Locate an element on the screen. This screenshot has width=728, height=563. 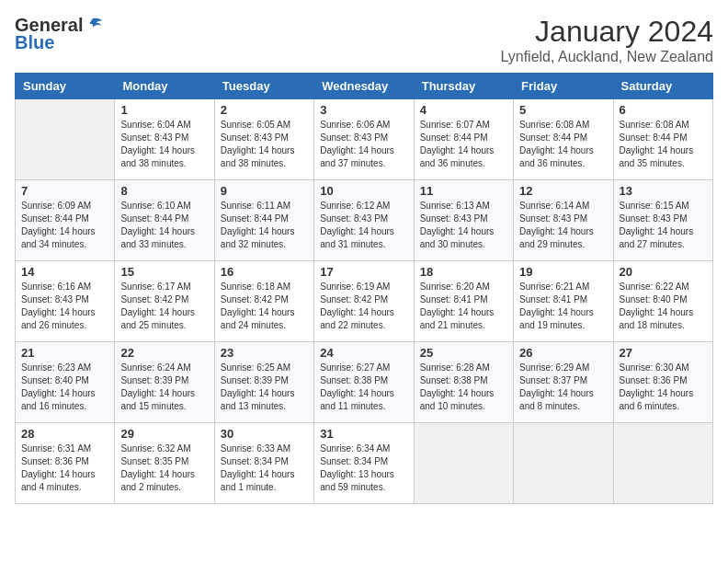
sunrise-text: Sunrise: 6:29 AM is located at coordinates (554, 368).